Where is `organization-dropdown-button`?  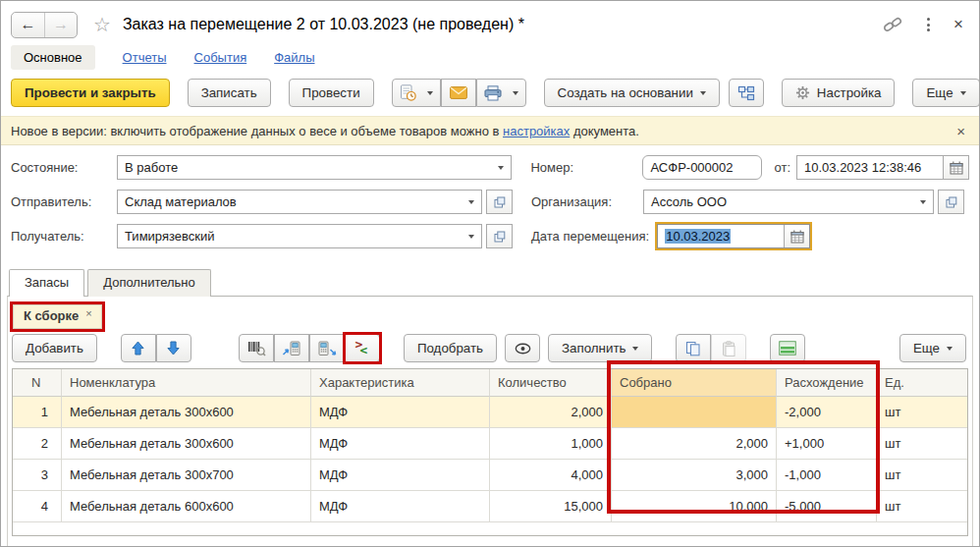 organization-dropdown-button is located at coordinates (923, 202).